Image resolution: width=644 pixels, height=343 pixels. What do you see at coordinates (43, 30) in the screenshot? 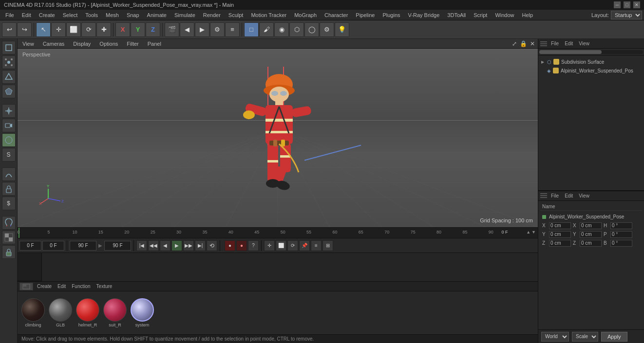
I see `move-tool-button: ↖` at bounding box center [43, 30].